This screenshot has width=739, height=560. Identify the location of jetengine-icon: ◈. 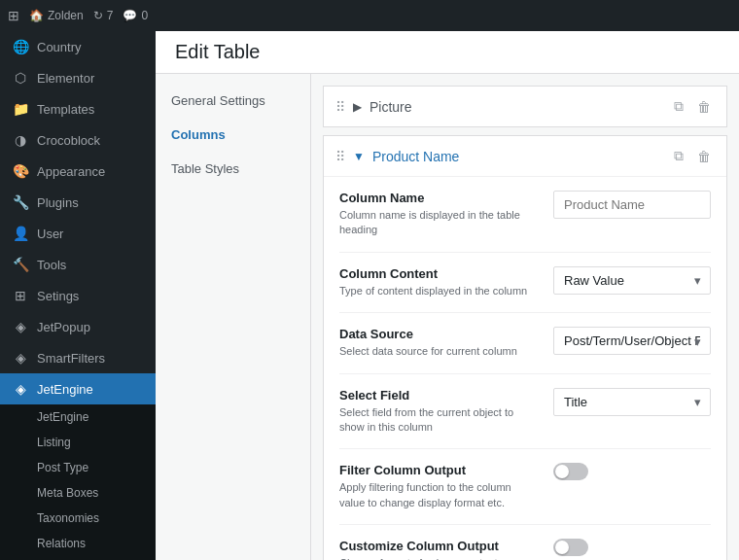
(20, 389).